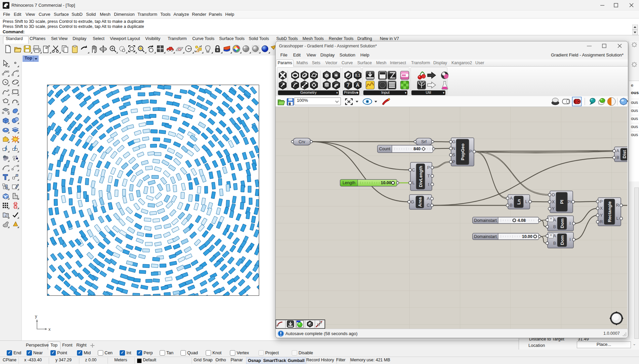  I want to click on svg-text: Area, so click(420, 202).